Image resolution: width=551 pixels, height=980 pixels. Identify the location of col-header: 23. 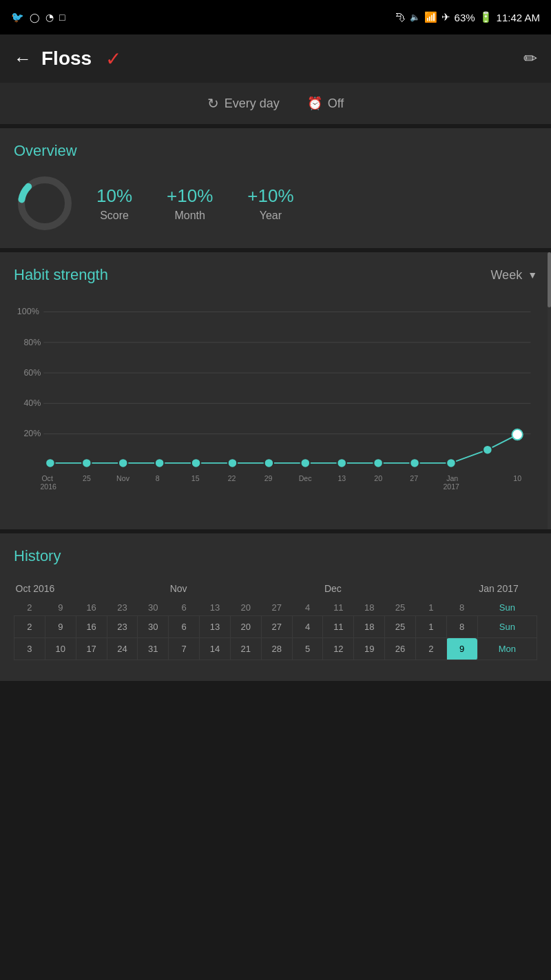
(123, 608).